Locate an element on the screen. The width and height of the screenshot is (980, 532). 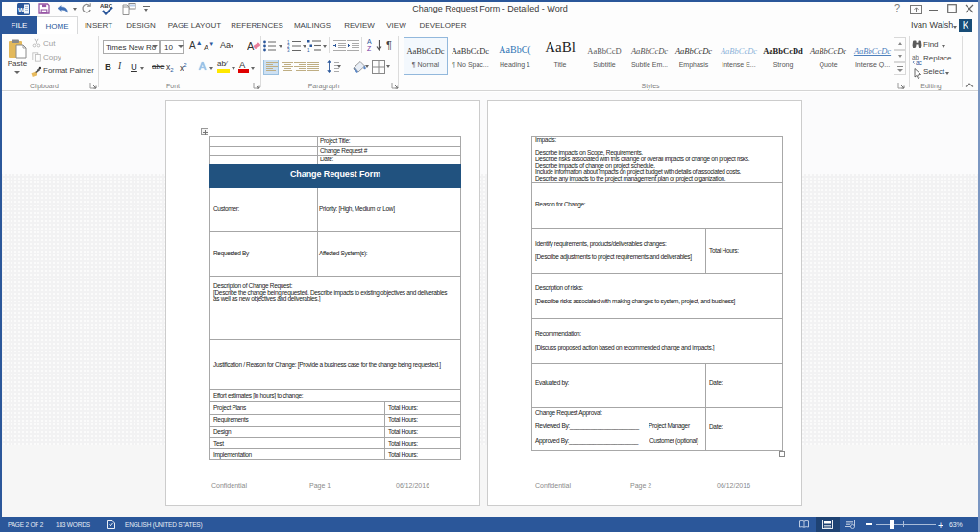
svg-text: 1 is located at coordinates (309, 50).